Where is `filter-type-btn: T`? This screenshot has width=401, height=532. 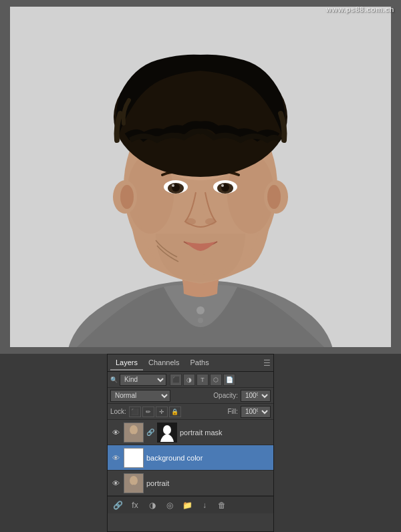
filter-type-btn: T is located at coordinates (203, 380).